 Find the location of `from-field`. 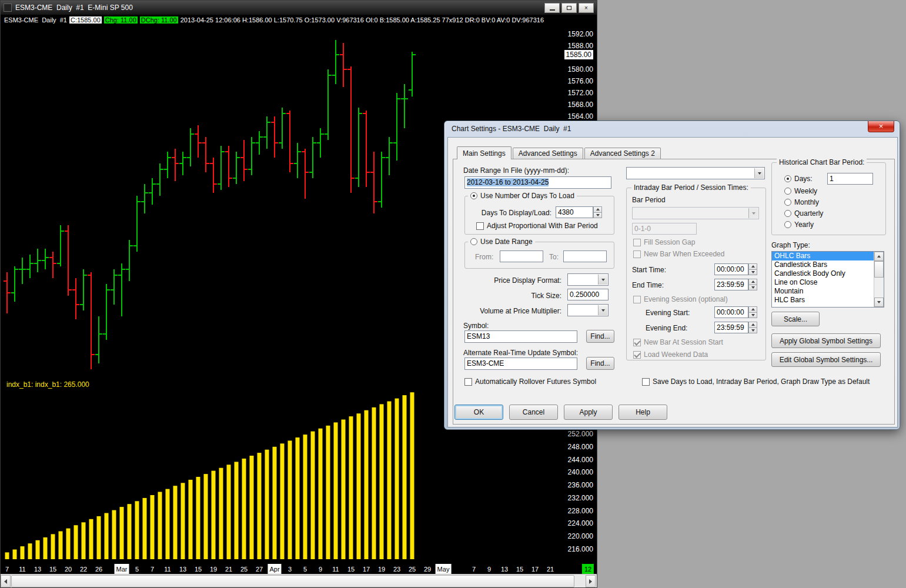

from-field is located at coordinates (521, 256).